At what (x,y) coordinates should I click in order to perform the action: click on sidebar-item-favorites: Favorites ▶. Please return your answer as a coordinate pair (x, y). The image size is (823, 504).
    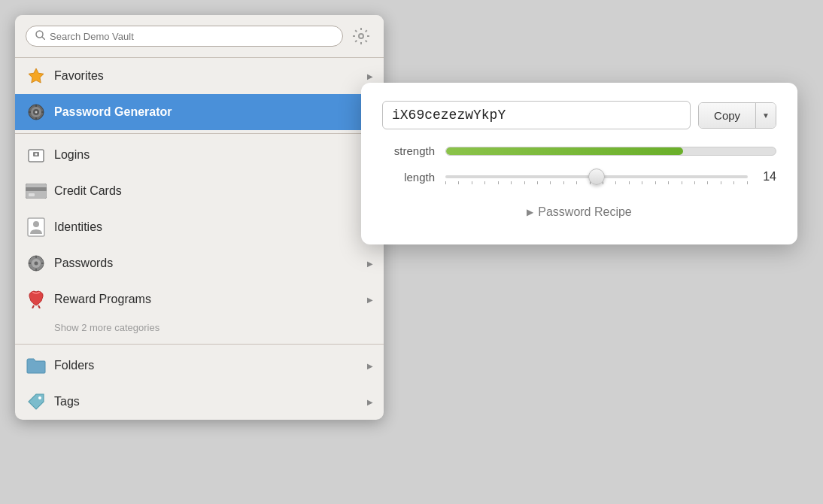
    Looking at the image, I should click on (199, 76).